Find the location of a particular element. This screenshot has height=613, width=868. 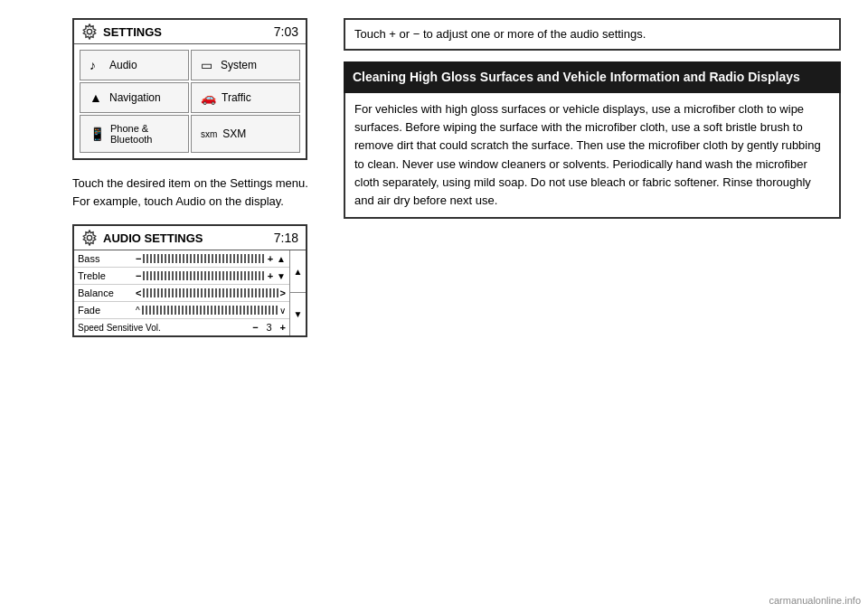

audio-rows: Bass − + ▲ Treble − + ▼ is located at coordinates (182, 293).